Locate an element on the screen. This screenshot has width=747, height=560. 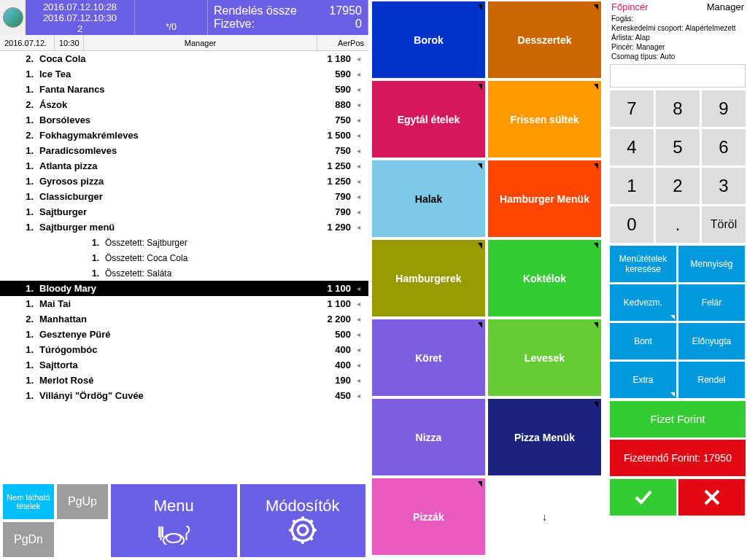
order-row: 1.Mai Tai1 100◂ is located at coordinates (184, 303).